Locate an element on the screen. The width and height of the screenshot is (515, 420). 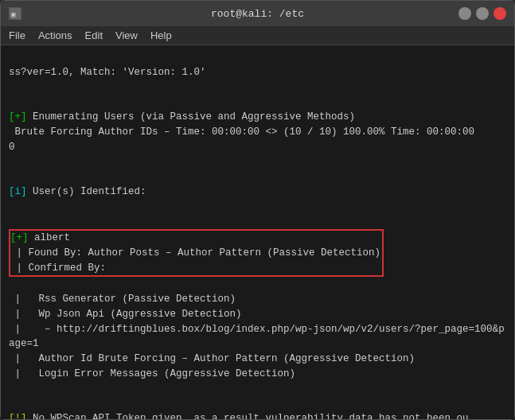
menu-view: View is located at coordinates (127, 35).